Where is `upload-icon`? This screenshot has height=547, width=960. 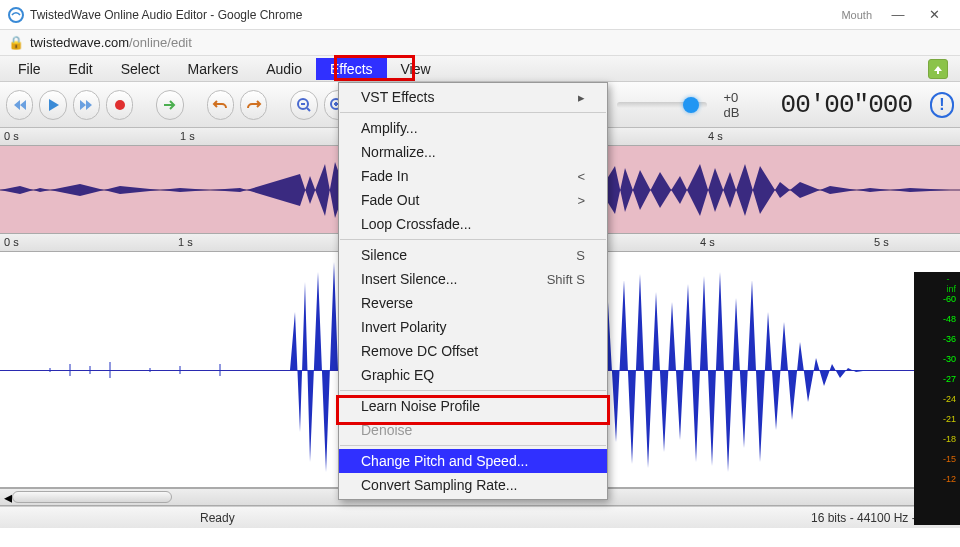 upload-icon is located at coordinates (938, 69).